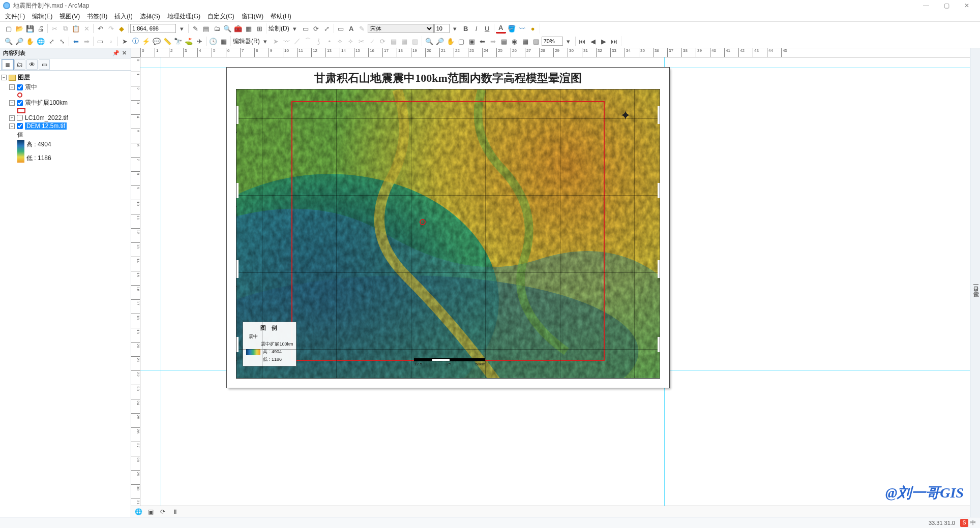 The image size is (980, 528). Describe the element at coordinates (316, 28) in the screenshot. I see `rotate-tool: ⟳` at that location.